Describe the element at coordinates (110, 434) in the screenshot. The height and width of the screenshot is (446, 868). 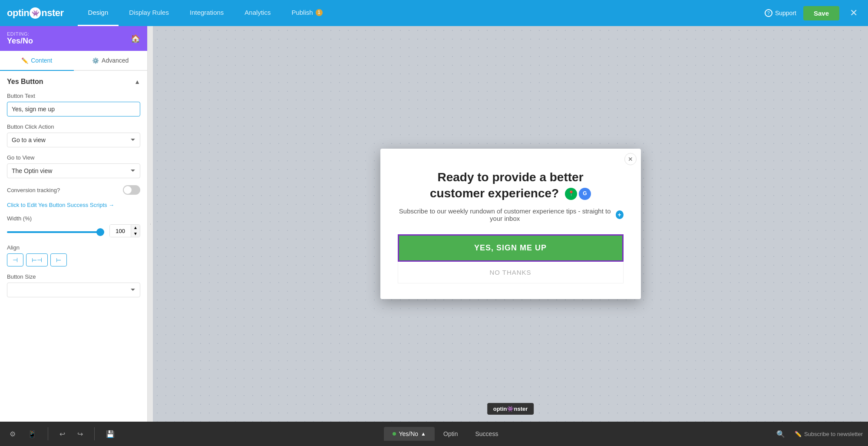
I see `save-draft-button: 💾` at that location.